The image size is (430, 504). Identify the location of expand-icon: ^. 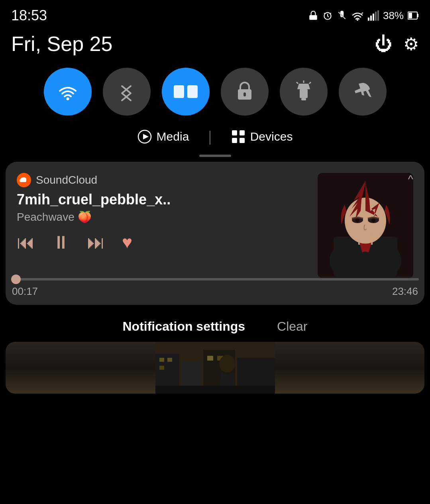
(410, 179).